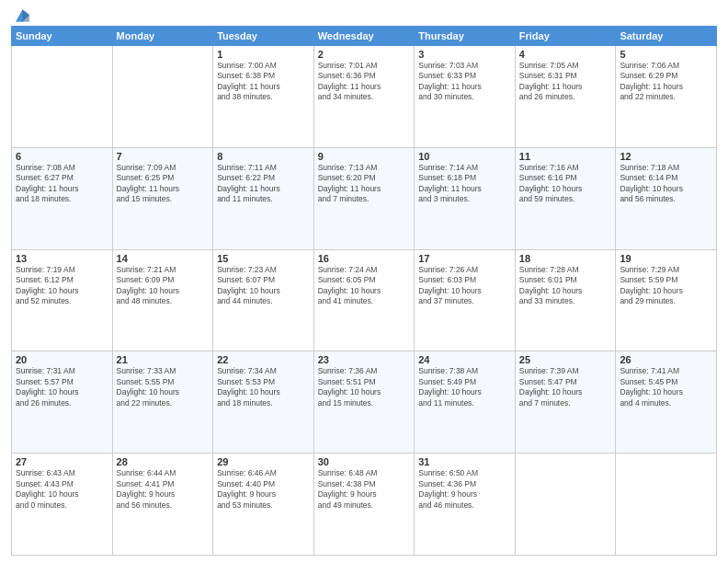  Describe the element at coordinates (552, 386) in the screenshot. I see `day-info: Sunrise: 7:39 AM Sunset: 5:47 PM Dayligh…` at that location.